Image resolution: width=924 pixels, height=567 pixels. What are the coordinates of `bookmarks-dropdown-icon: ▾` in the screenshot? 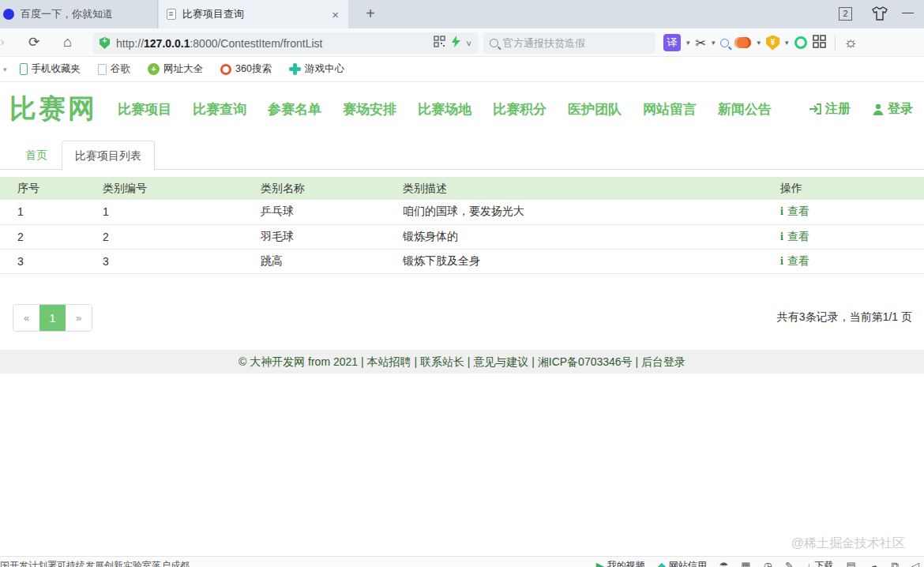 It's located at (5, 69).